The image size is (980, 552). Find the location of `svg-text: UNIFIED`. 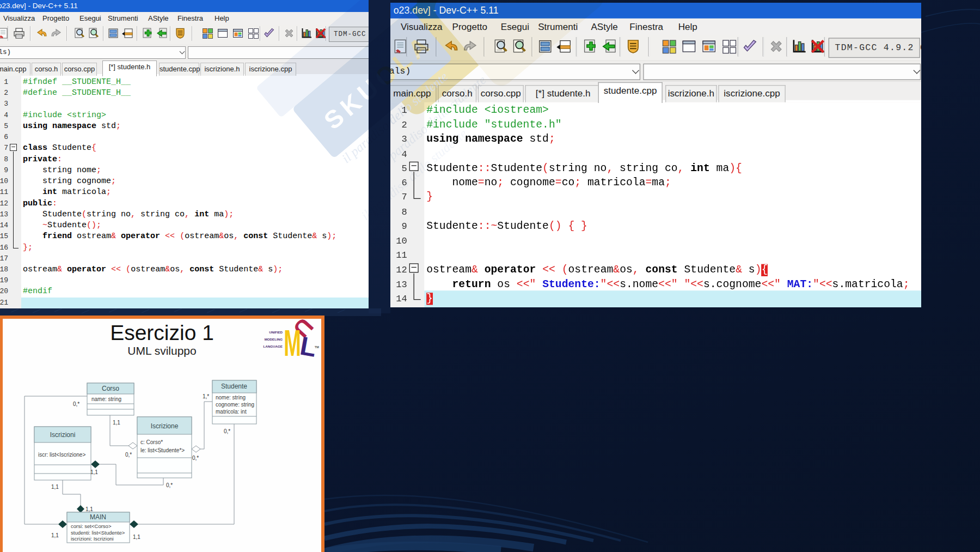

svg-text: UNIFIED is located at coordinates (275, 332).